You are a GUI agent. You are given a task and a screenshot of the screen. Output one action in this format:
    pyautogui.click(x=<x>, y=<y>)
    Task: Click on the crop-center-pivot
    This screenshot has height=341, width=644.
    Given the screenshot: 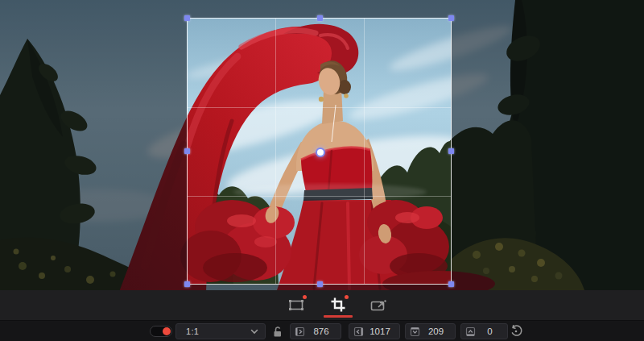 What is the action you would take?
    pyautogui.click(x=320, y=152)
    